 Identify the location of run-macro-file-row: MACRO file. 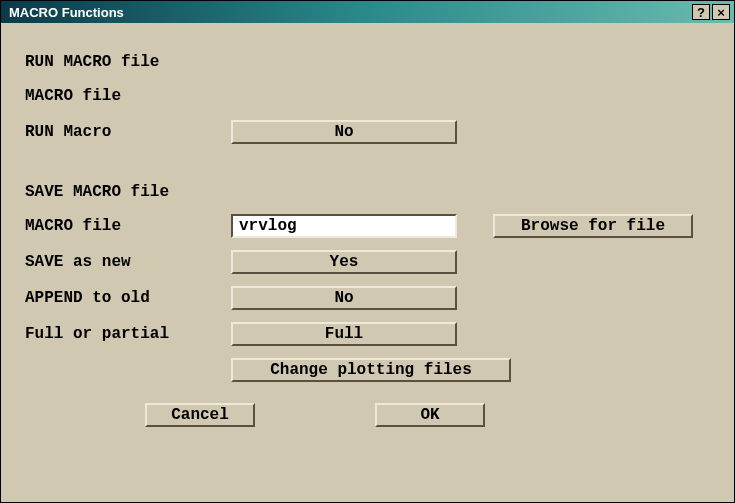
(368, 96).